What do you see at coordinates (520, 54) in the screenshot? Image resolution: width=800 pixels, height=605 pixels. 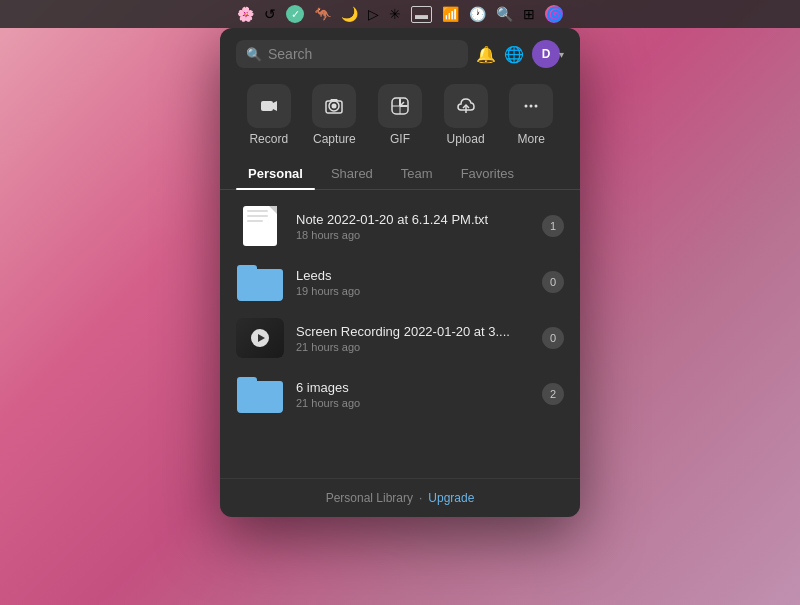 I see `header-icons: 🔔 🌐 D ▾` at bounding box center [520, 54].